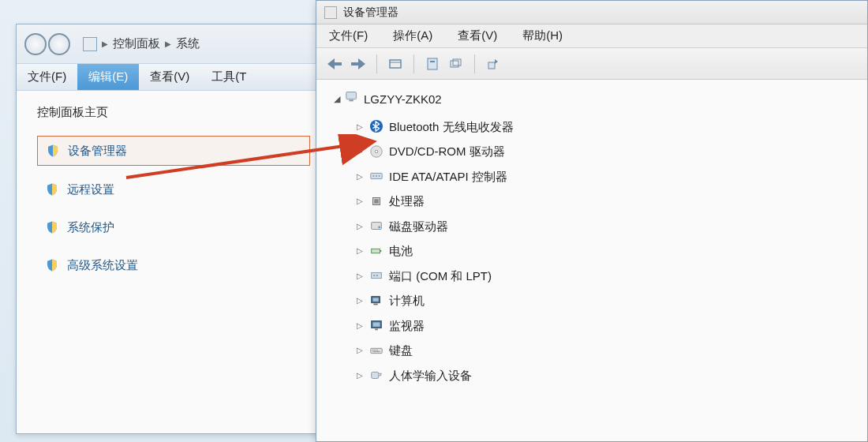  I want to click on tree-item-label: 电池, so click(401, 251).